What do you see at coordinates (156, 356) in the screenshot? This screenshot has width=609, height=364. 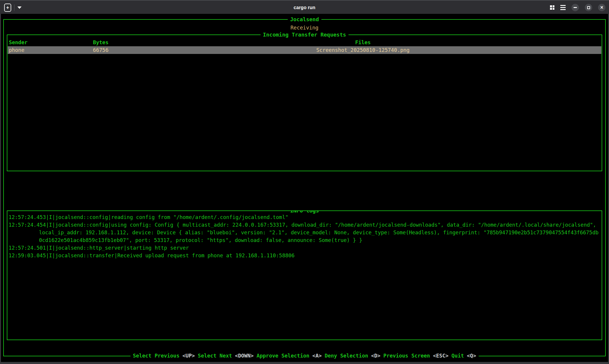 I see `help-label: Select Previous` at bounding box center [156, 356].